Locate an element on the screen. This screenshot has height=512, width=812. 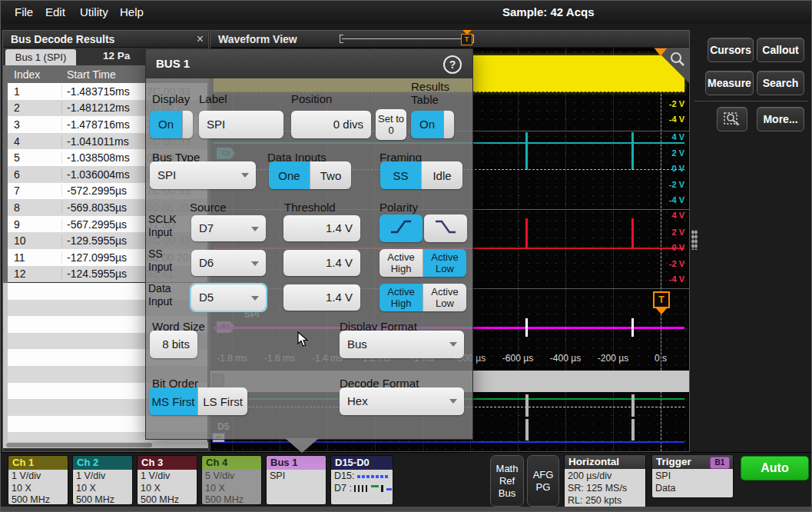
ls-first-button: LS First is located at coordinates (223, 401).